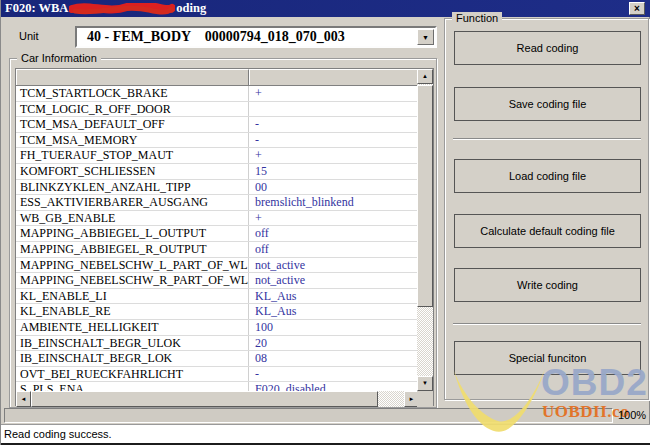 The image size is (650, 445). Describe the element at coordinates (24, 399) in the screenshot. I see `scroll-left-icon: ◄` at that location.